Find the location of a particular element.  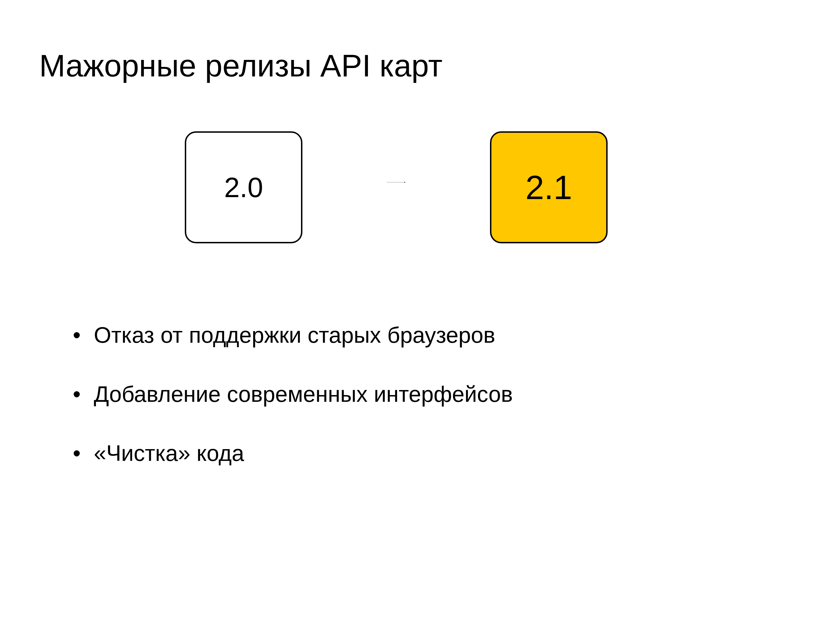

node-version-new: 2.1 is located at coordinates (549, 188).